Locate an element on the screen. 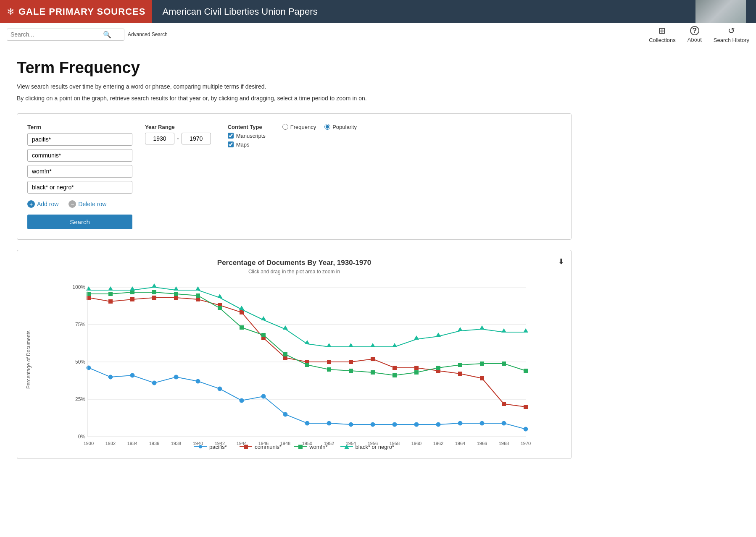 Image resolution: width=756 pixels, height=537 pixels. svg-text: 1970 is located at coordinates (526, 443).